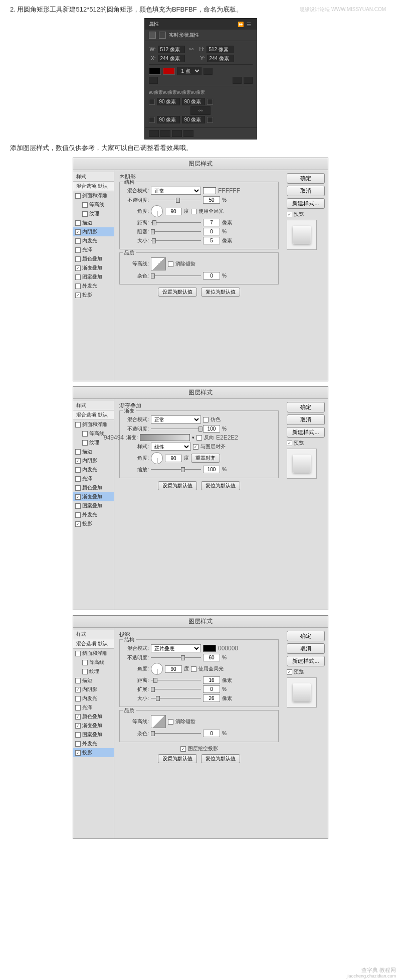  Describe the element at coordinates (237, 80) in the screenshot. I see `cap-btn` at that location.